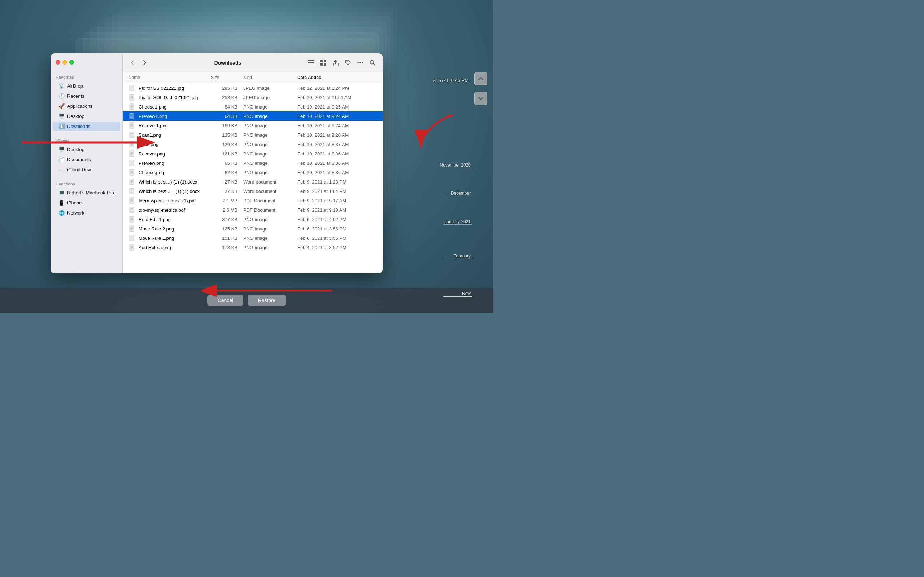  What do you see at coordinates (65, 62) in the screenshot?
I see `traffic-lights` at bounding box center [65, 62].